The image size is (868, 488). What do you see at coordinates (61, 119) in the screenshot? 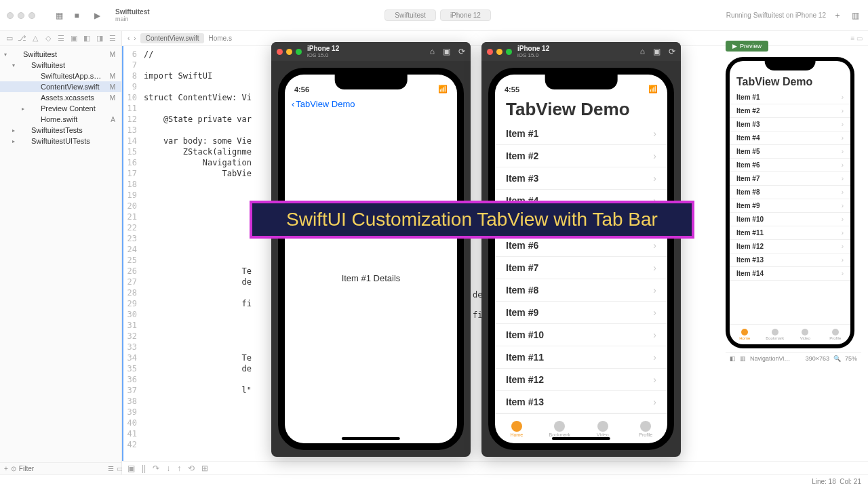
I see `file-tree-item: Home.swiftA` at bounding box center [61, 119].